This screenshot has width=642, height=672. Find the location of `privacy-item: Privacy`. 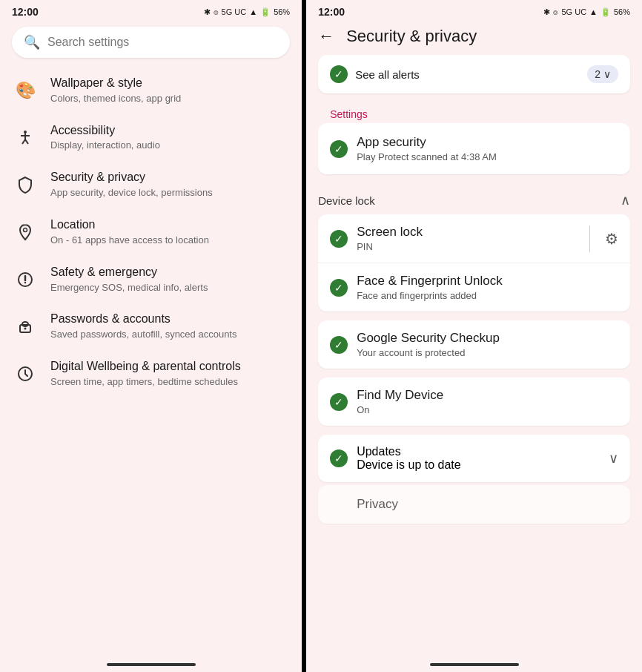

privacy-item: Privacy is located at coordinates (474, 504).